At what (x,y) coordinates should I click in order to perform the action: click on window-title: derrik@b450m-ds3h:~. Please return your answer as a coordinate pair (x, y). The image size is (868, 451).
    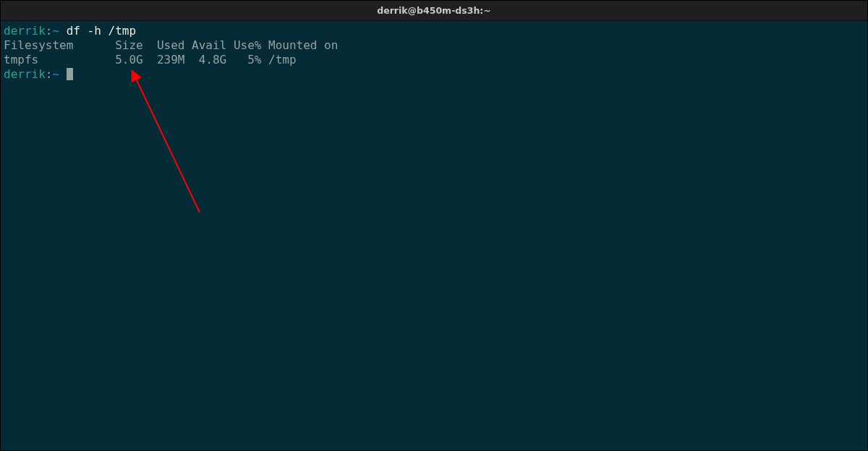
    Looking at the image, I should click on (434, 10).